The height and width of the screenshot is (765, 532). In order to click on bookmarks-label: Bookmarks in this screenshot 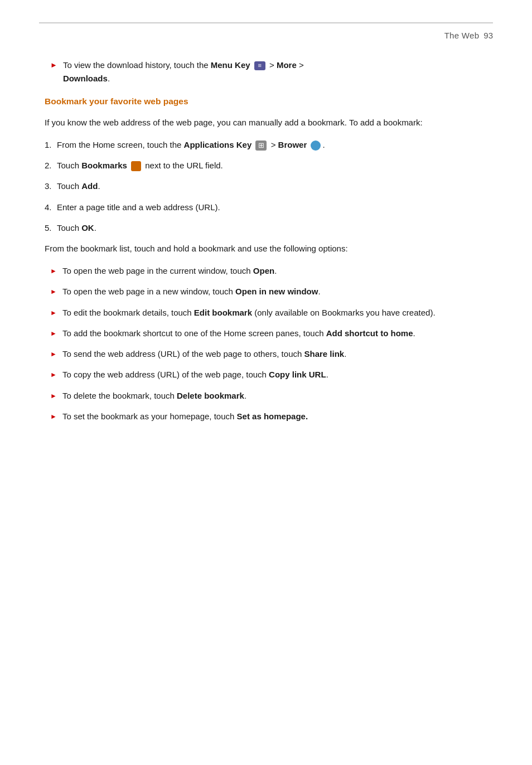, I will do `click(104, 165)`.